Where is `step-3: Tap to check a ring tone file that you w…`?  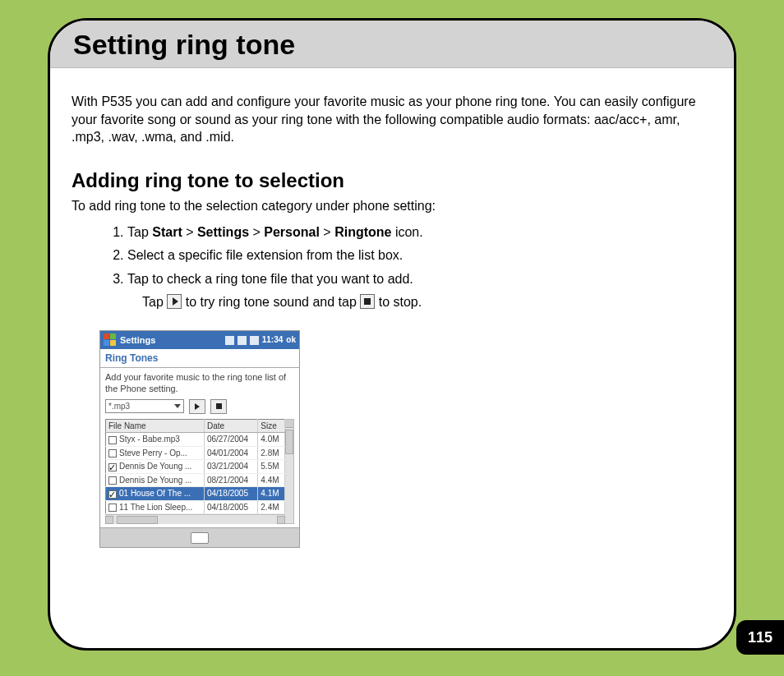 step-3: Tap to check a ring tone file that you w… is located at coordinates (420, 291).